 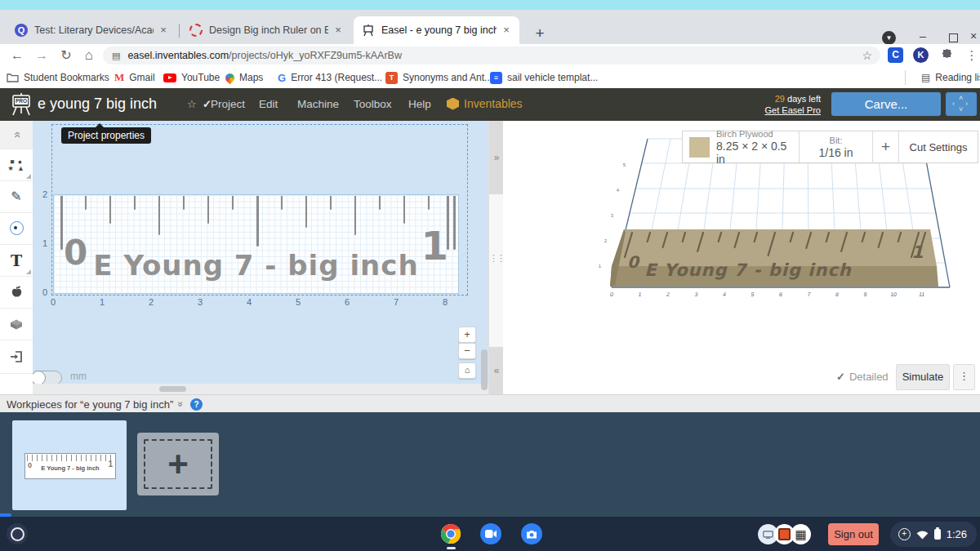 I want to click on chrome-app-icon, so click(x=451, y=534).